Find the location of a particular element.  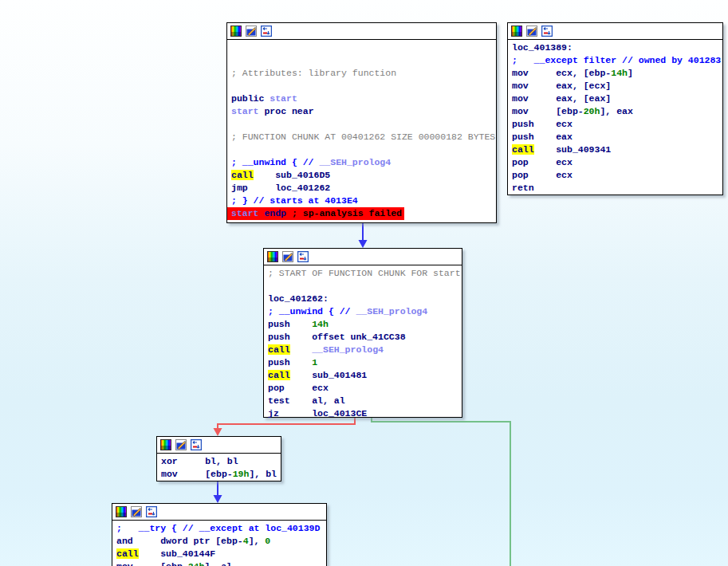

block-code: loc_401389:; __except filter // owned by… is located at coordinates (616, 117).